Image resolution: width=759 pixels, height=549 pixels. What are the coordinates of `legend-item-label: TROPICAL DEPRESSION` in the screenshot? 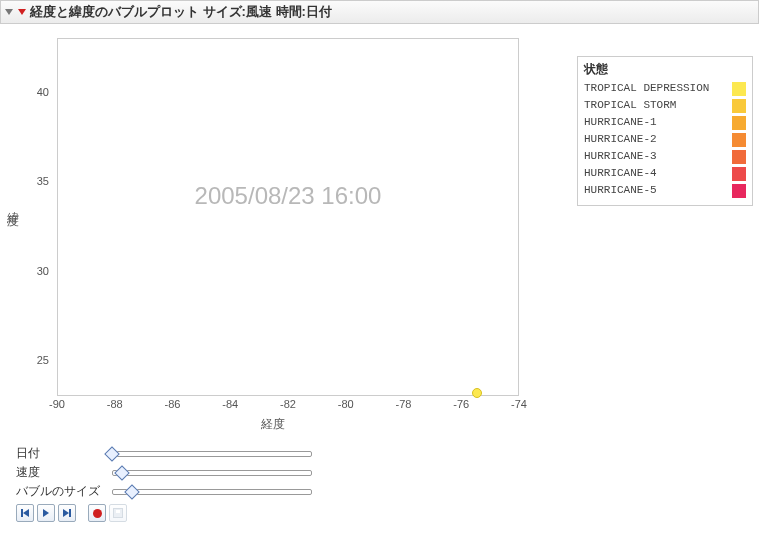 It's located at (646, 88).